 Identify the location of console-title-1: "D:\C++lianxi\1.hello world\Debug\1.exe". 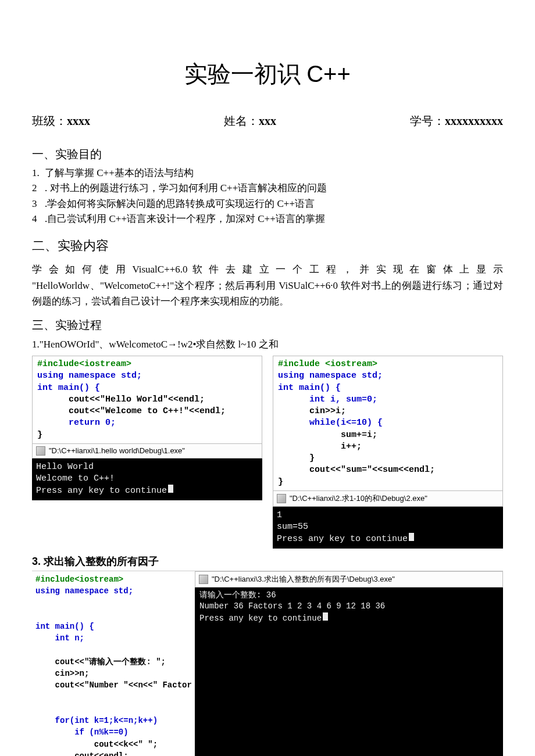
(117, 451).